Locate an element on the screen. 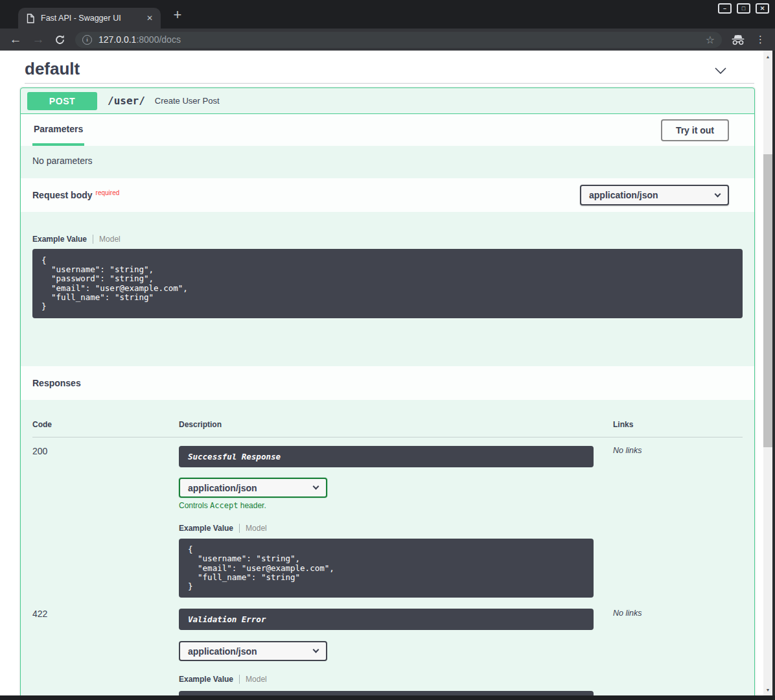 Image resolution: width=775 pixels, height=700 pixels. response-row-422: 422 Validation Error application/json Ex… is located at coordinates (388, 648).